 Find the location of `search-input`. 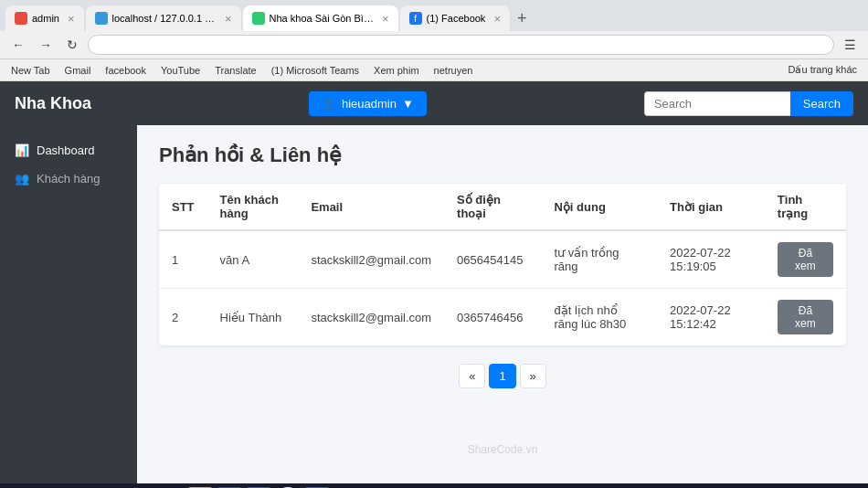

search-input is located at coordinates (717, 104).